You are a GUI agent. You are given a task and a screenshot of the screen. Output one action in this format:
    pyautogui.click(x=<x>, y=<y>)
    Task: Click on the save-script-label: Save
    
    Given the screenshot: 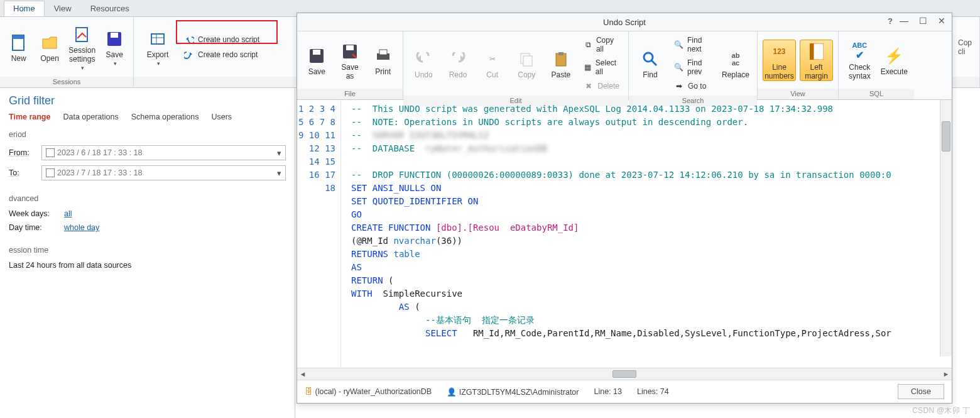 What is the action you would take?
    pyautogui.click(x=317, y=72)
    